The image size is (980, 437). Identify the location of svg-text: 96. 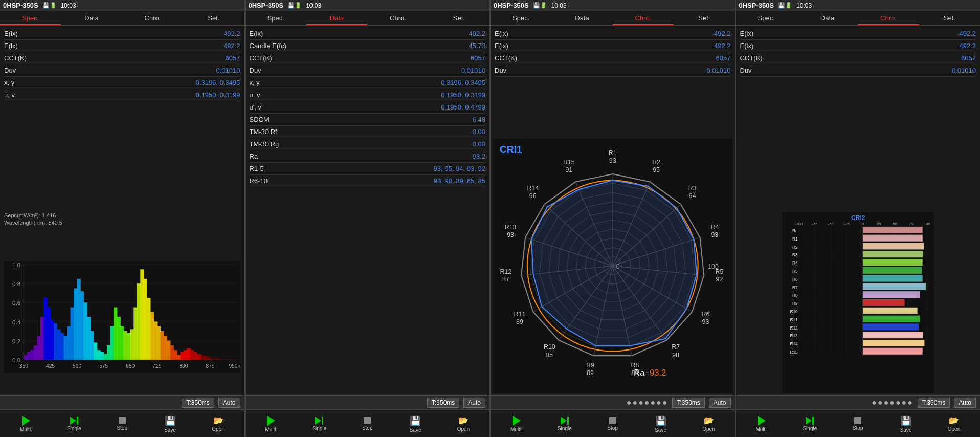
(533, 196).